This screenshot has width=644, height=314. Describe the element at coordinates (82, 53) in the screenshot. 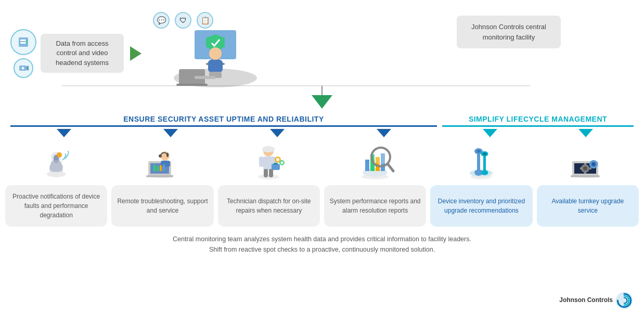

I see `data-source-box: Data from access control and video heade…` at that location.